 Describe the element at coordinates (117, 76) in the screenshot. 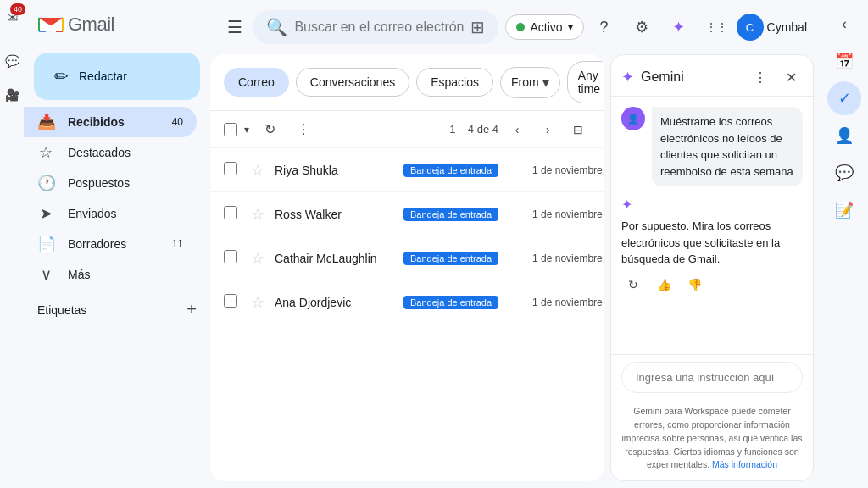

I see `compose-button: ✏ Redactar` at that location.